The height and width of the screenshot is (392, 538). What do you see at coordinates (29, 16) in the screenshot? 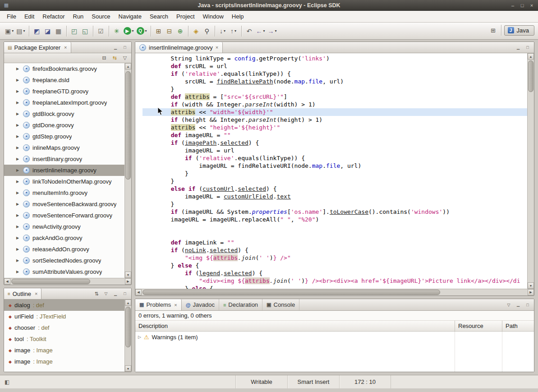
I see `menu-edit: Edit` at bounding box center [29, 16].